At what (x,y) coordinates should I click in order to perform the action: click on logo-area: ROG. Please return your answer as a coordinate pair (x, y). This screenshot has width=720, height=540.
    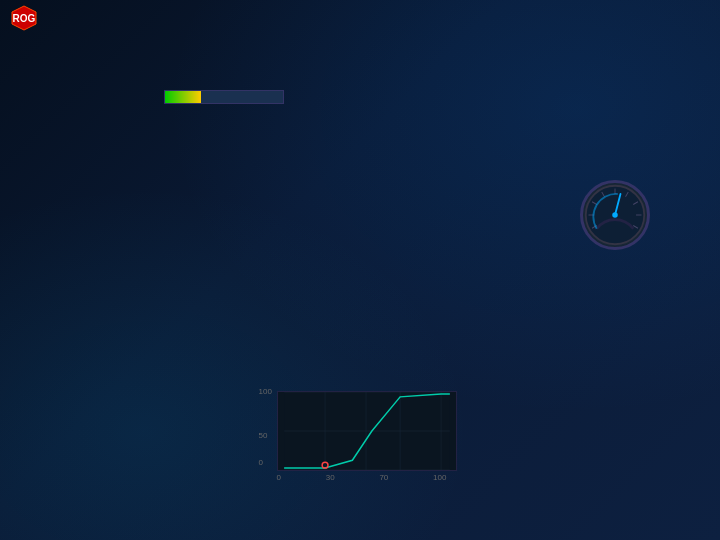
    Looking at the image, I should click on (24, 18).